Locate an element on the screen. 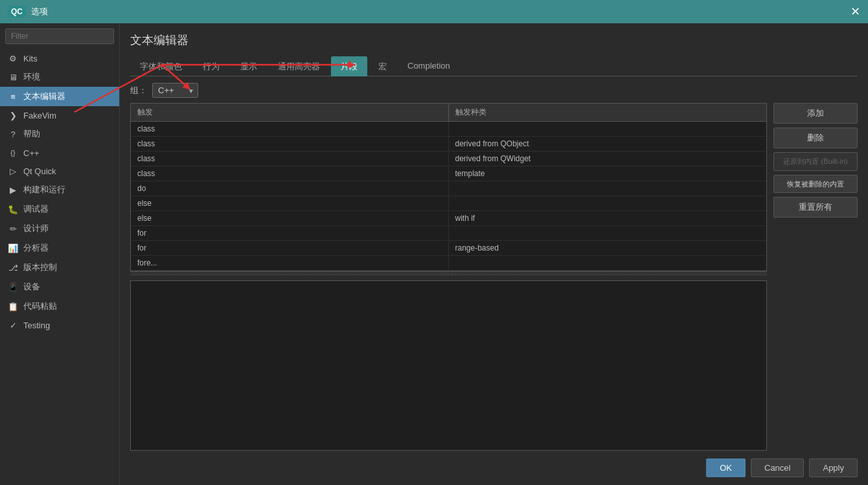 The image size is (868, 485). col-type: 触发种类 is located at coordinates (608, 113).